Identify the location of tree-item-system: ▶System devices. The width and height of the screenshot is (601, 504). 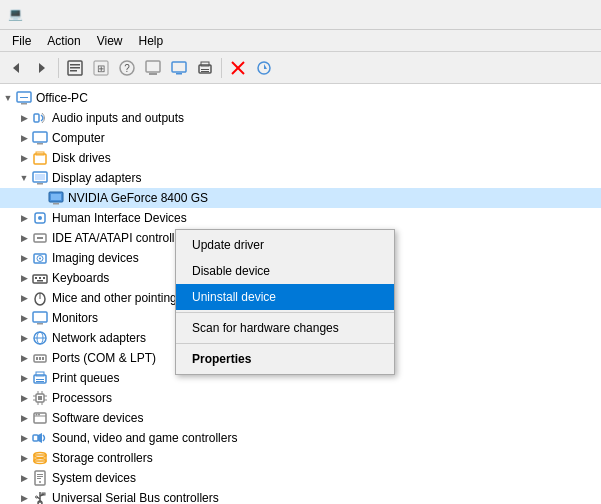
(300, 478).